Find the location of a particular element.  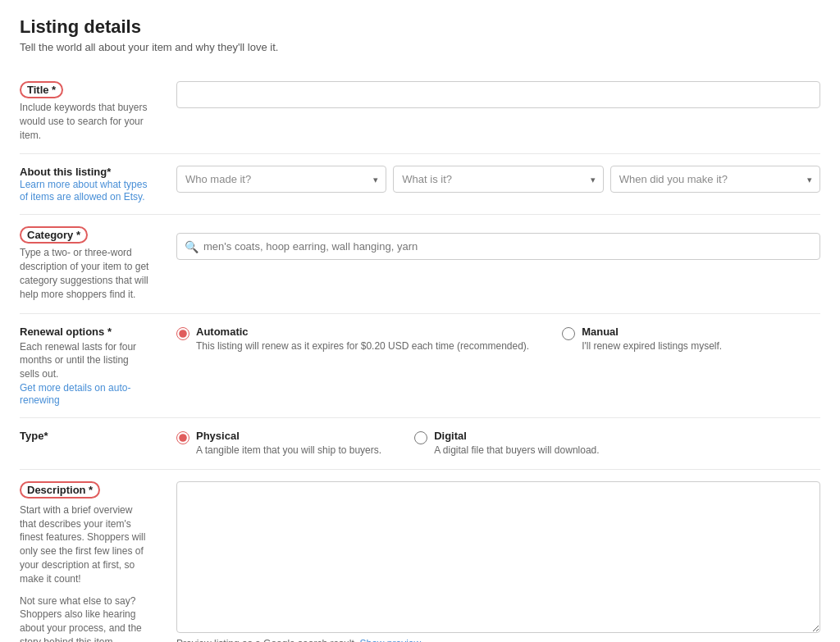

renewal-label: Renewal options * is located at coordinates (66, 331).